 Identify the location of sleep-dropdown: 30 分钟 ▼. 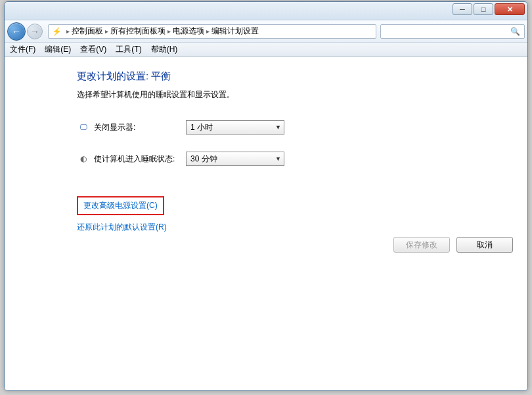
(235, 159).